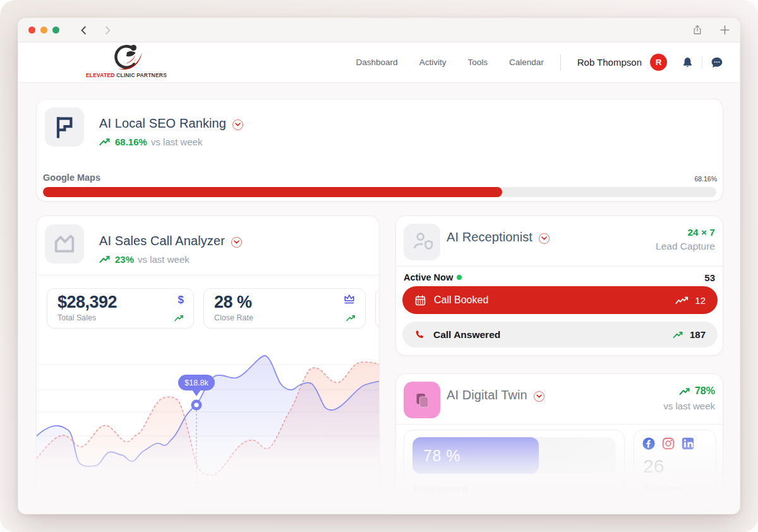 Image resolution: width=758 pixels, height=532 pixels. Describe the element at coordinates (56, 30) in the screenshot. I see `maximize-window-icon` at that location.